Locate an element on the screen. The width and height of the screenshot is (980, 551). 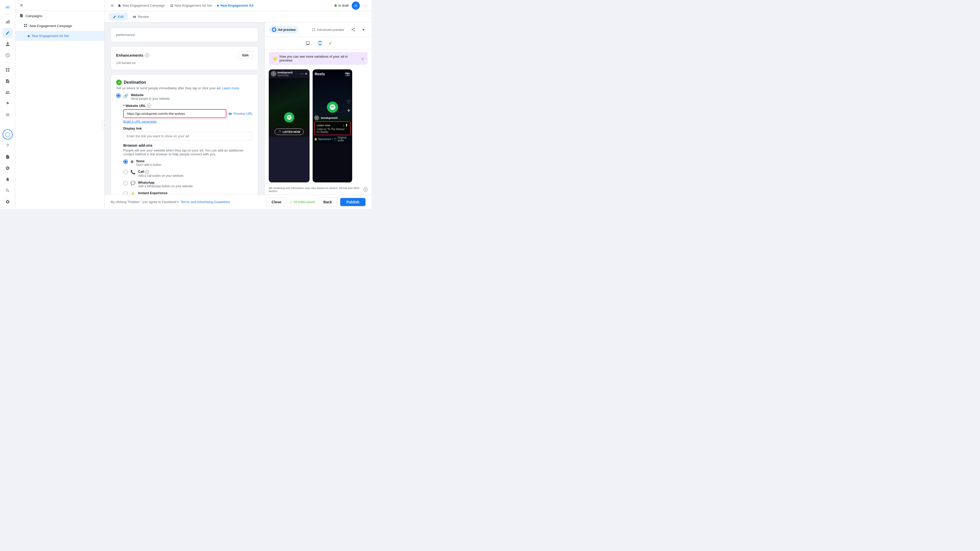
breadcrumb-sidebar-toggle is located at coordinates (113, 5).